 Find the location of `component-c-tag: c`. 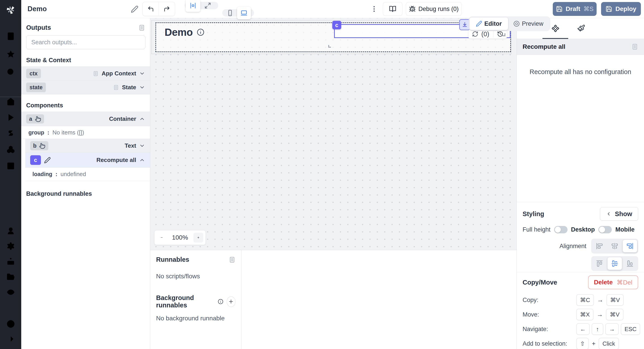

component-c-tag: c is located at coordinates (337, 25).